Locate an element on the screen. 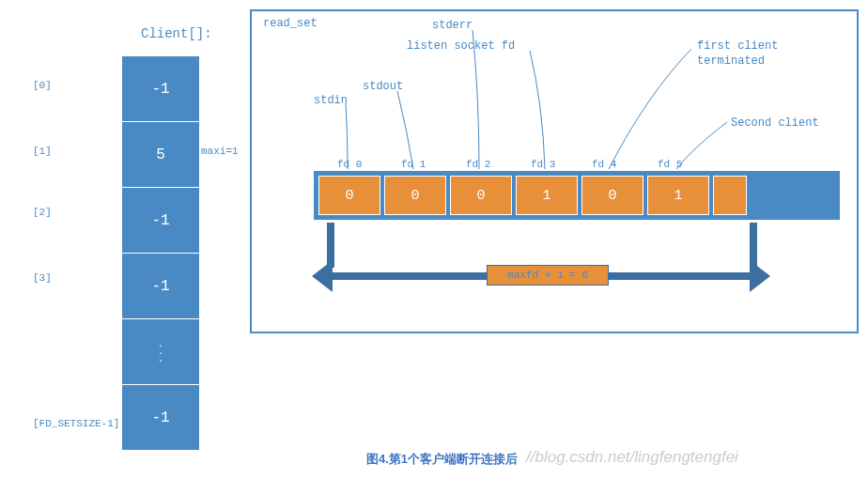 Image resolution: width=868 pixels, height=479 pixels. label-first-client-l1: first client is located at coordinates (737, 46).